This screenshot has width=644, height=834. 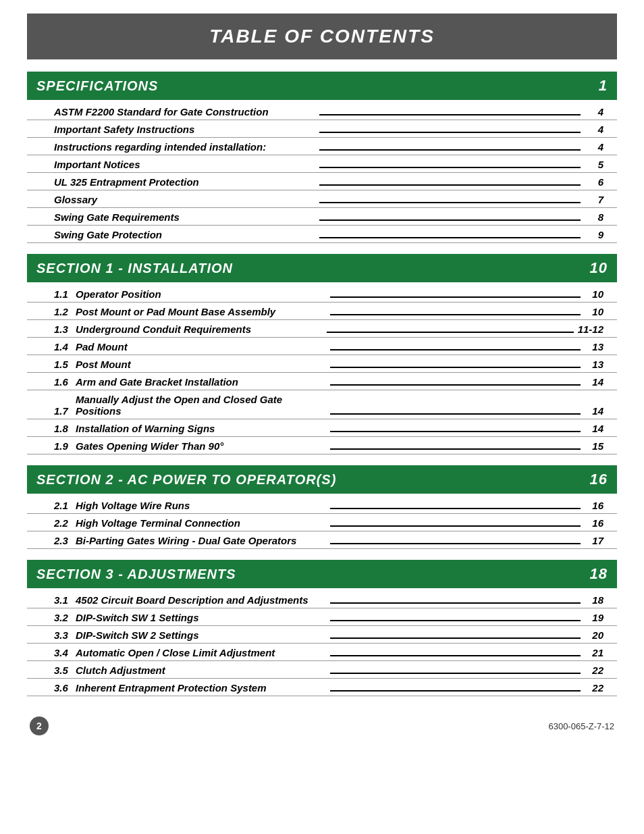 I want to click on entry-label: Important Safety Instructions, so click(x=185, y=130).